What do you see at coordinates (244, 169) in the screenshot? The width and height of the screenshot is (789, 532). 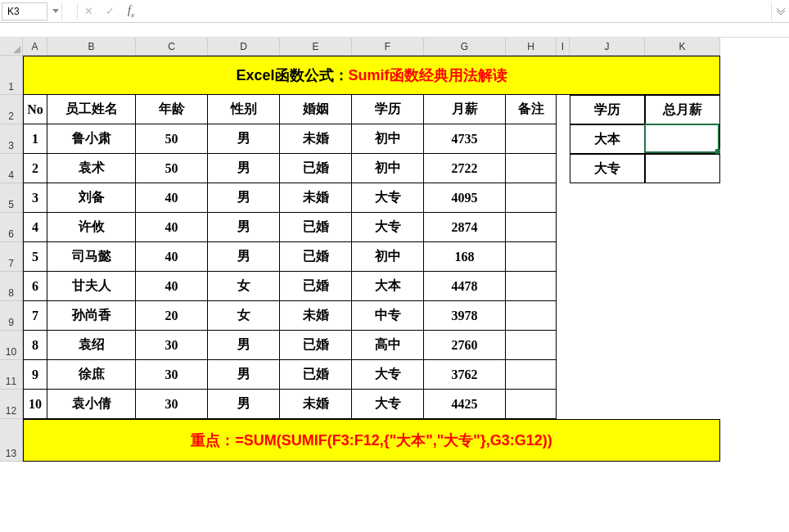 I see `data-cell-r1-c3: 男` at bounding box center [244, 169].